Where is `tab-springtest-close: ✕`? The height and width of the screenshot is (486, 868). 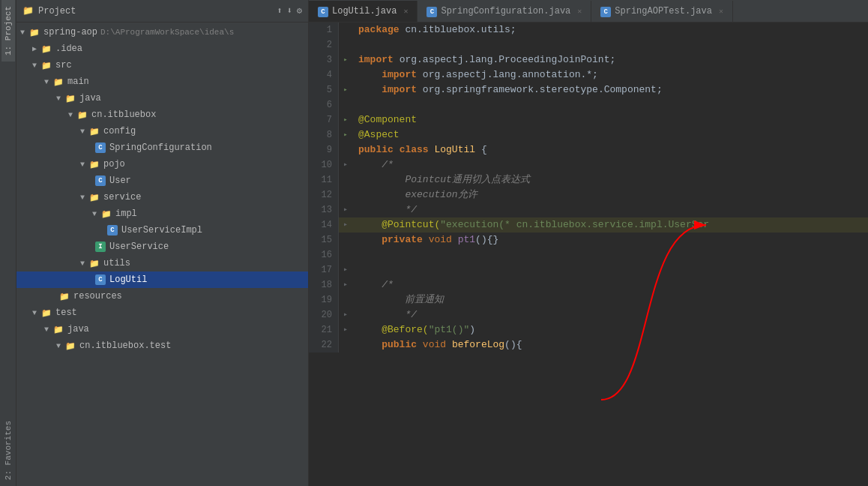 tab-springtest-close: ✕ is located at coordinates (721, 11).